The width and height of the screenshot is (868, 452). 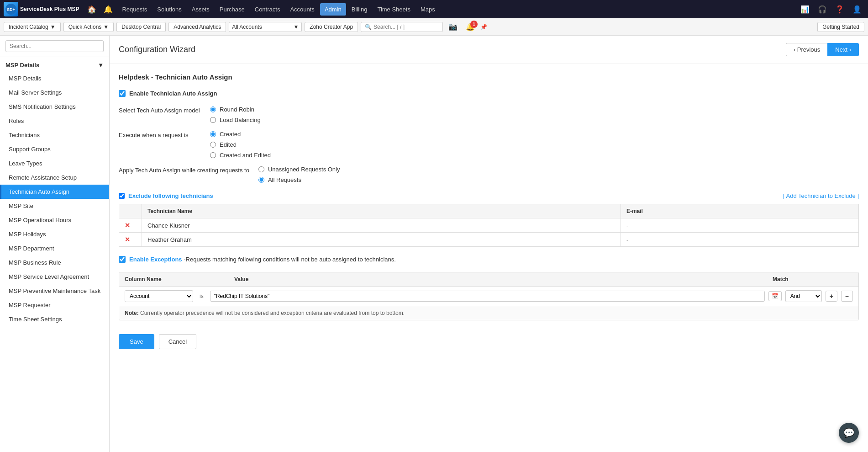 I want to click on nav-maps: Maps, so click(x=428, y=9).